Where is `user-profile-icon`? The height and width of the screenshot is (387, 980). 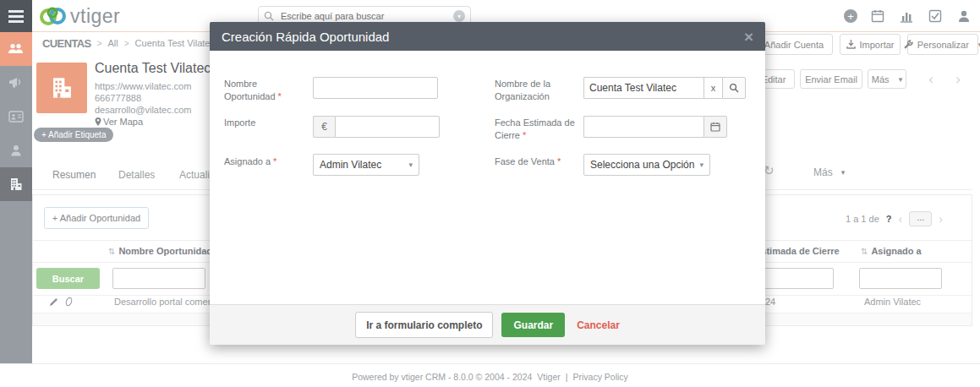
user-profile-icon is located at coordinates (964, 16).